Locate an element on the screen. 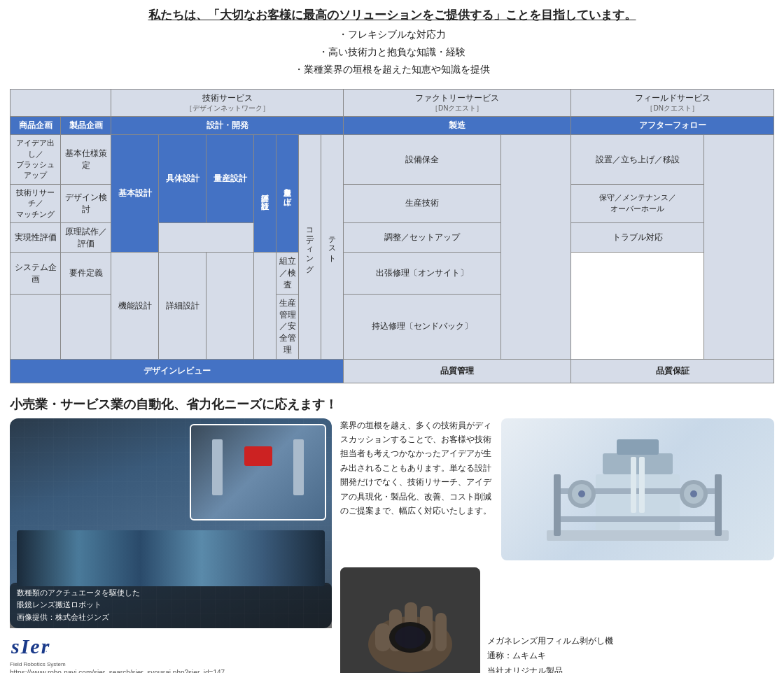 This screenshot has height=673, width=784. bullet1: ・フレキシブルな対応力 is located at coordinates (392, 35).